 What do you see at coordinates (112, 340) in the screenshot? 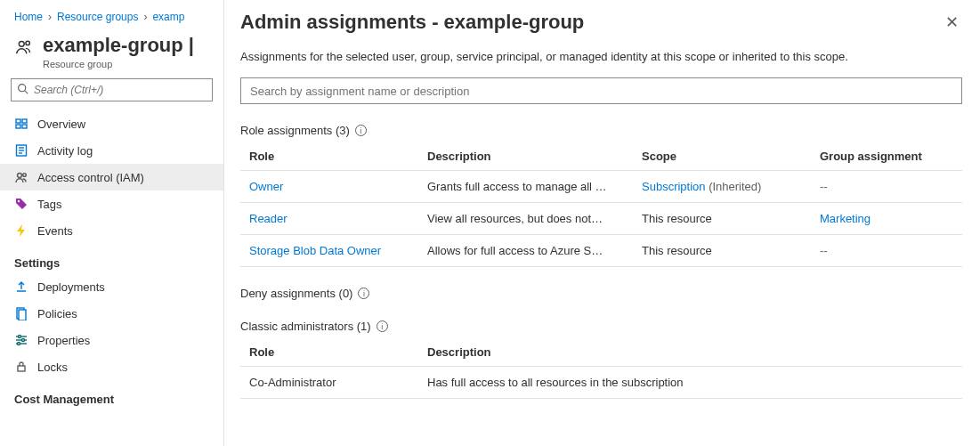
I see `sidebar-item-properties: Properties` at bounding box center [112, 340].